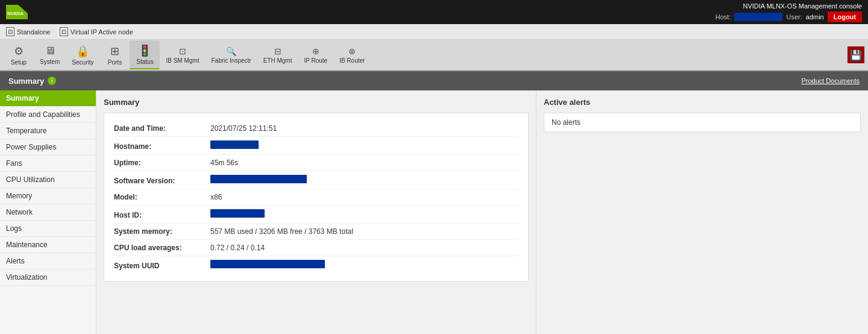 The height and width of the screenshot is (334, 868). I want to click on toolbar-security: 🔒 Security, so click(83, 55).